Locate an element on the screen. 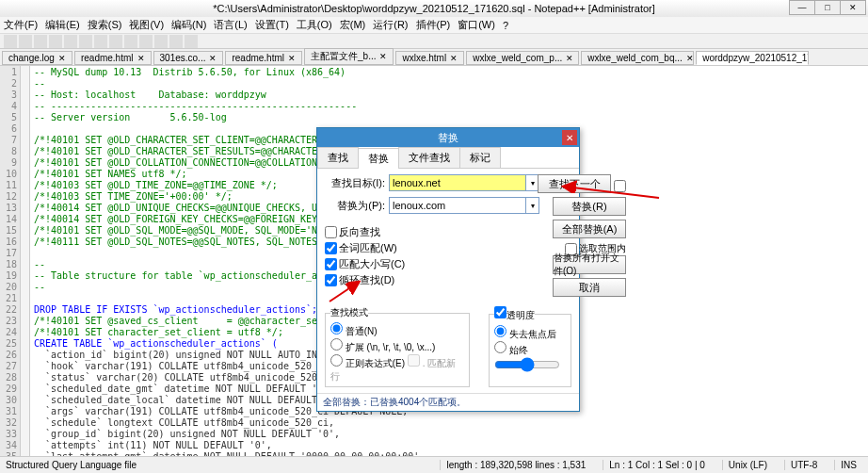  find-next-button: 查找下一个 is located at coordinates (574, 184).